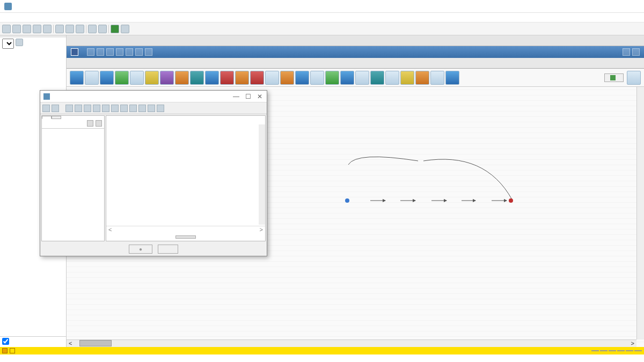 The image size is (644, 362). Describe the element at coordinates (52, 18) in the screenshot. I see `menu-help` at that location.